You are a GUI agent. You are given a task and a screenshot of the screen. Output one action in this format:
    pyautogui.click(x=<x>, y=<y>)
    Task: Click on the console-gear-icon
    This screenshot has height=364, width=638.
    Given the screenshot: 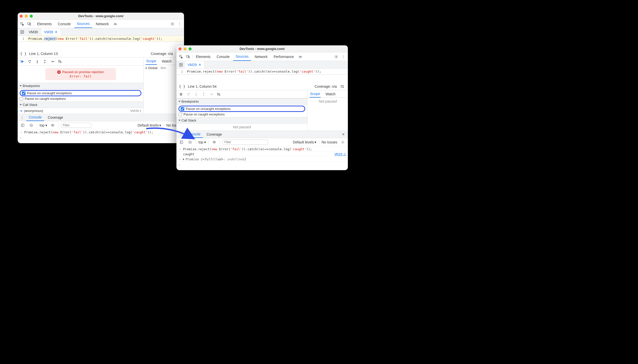 What is the action you would take?
    pyautogui.click(x=343, y=142)
    